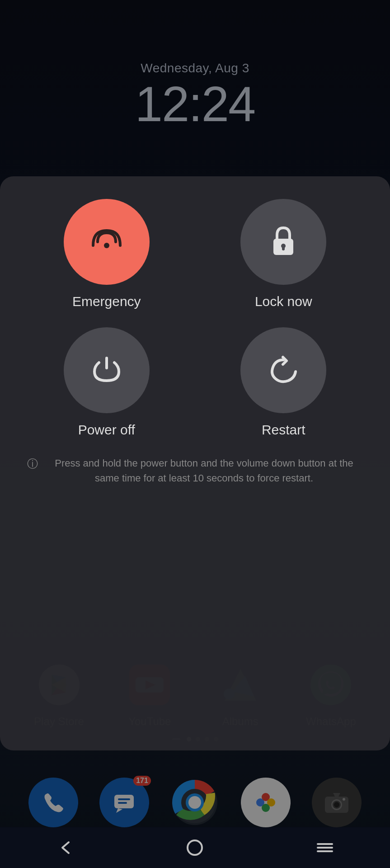 The height and width of the screenshot is (868, 390). I want to click on restart-container: Restart, so click(283, 382).